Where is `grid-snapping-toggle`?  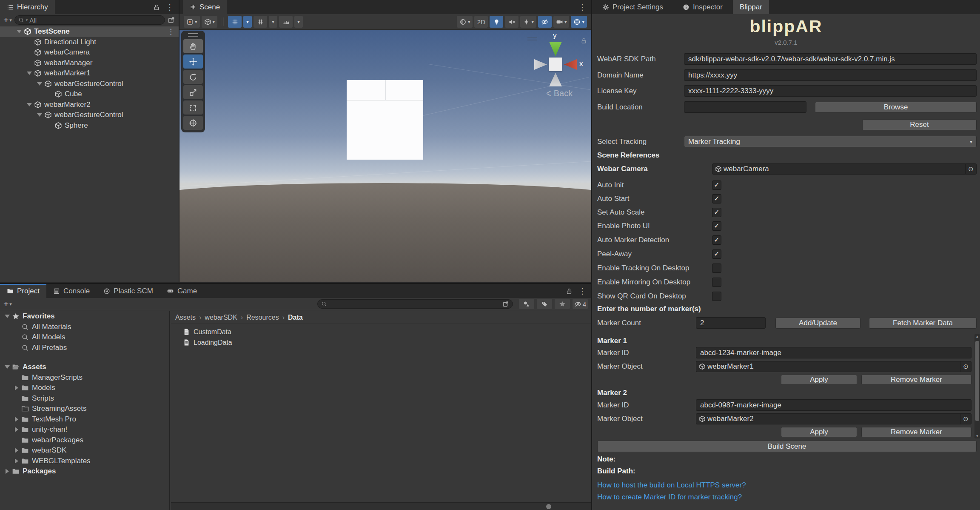 grid-snapping-toggle is located at coordinates (235, 22).